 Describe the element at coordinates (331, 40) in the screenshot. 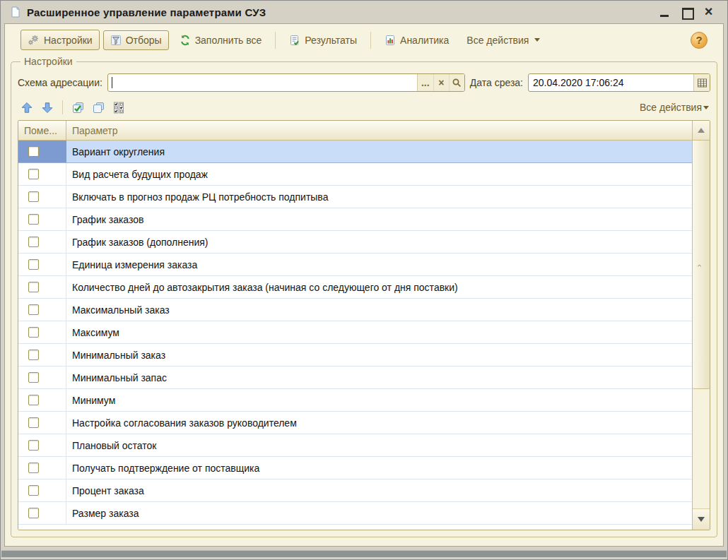

I see `results-button-label: Результаты` at that location.